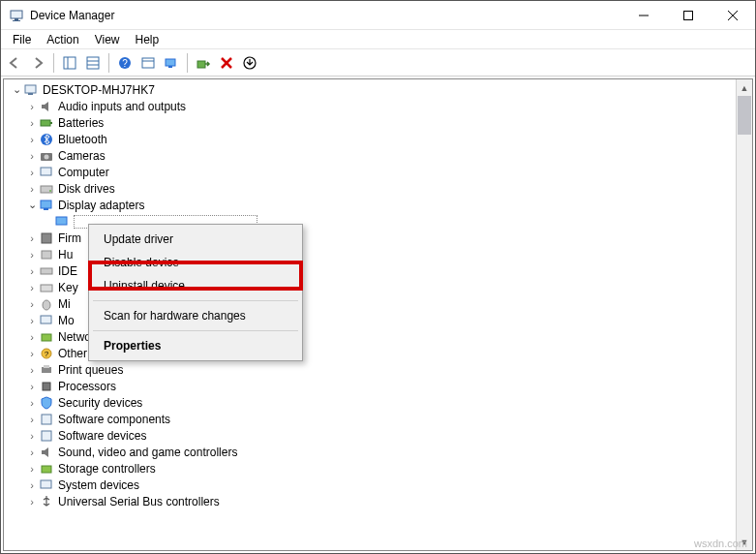 The width and height of the screenshot is (756, 554). Describe the element at coordinates (370, 89) in the screenshot. I see `tree-root: DESKTOP-MHJ7HK7` at that location.